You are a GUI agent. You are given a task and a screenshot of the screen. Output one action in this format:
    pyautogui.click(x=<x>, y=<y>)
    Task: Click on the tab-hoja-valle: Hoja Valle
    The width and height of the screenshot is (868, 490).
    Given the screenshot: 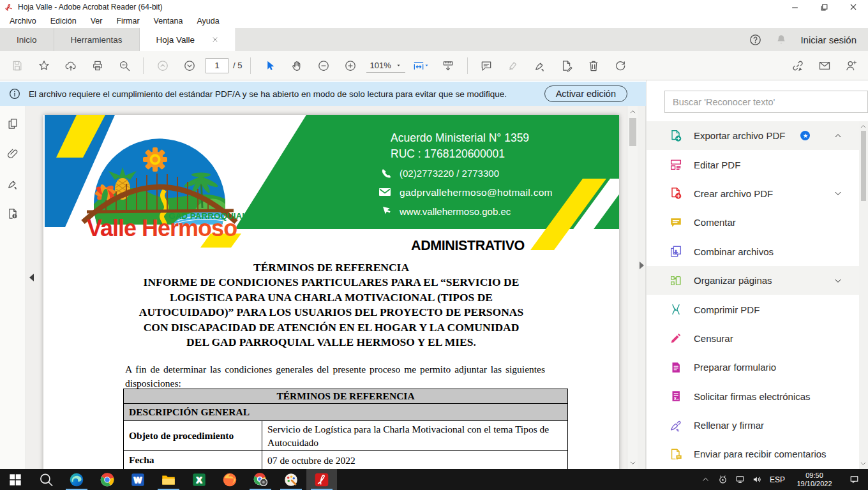 What is the action you would take?
    pyautogui.click(x=188, y=40)
    